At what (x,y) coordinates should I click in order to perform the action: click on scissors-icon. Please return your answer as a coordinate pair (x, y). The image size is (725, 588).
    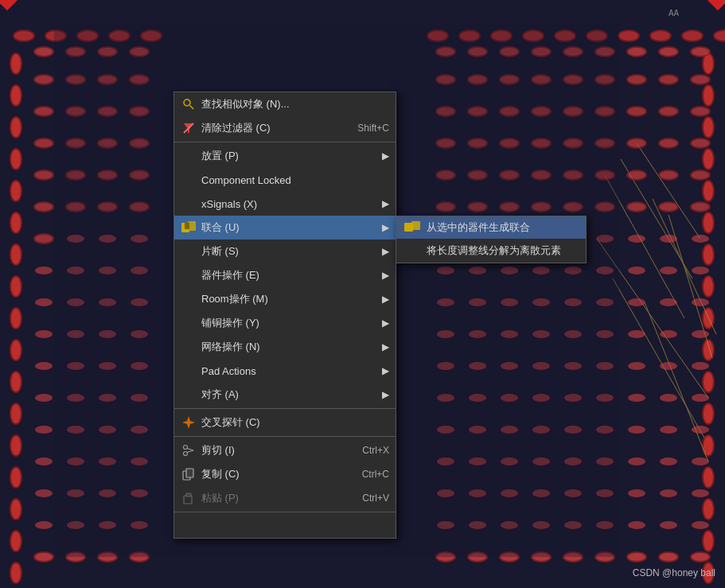
    Looking at the image, I should click on (189, 450).